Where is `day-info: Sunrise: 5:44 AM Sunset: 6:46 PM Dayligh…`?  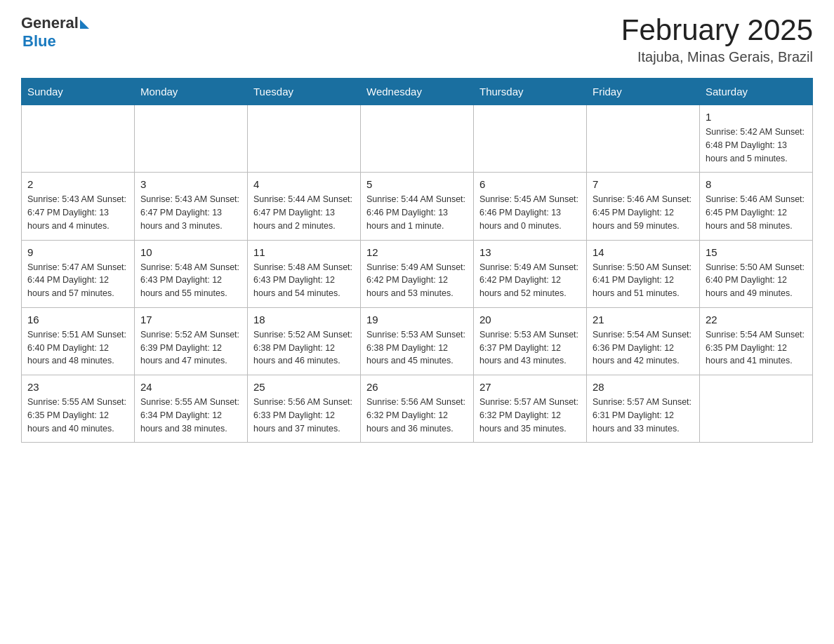 day-info: Sunrise: 5:44 AM Sunset: 6:46 PM Dayligh… is located at coordinates (417, 213).